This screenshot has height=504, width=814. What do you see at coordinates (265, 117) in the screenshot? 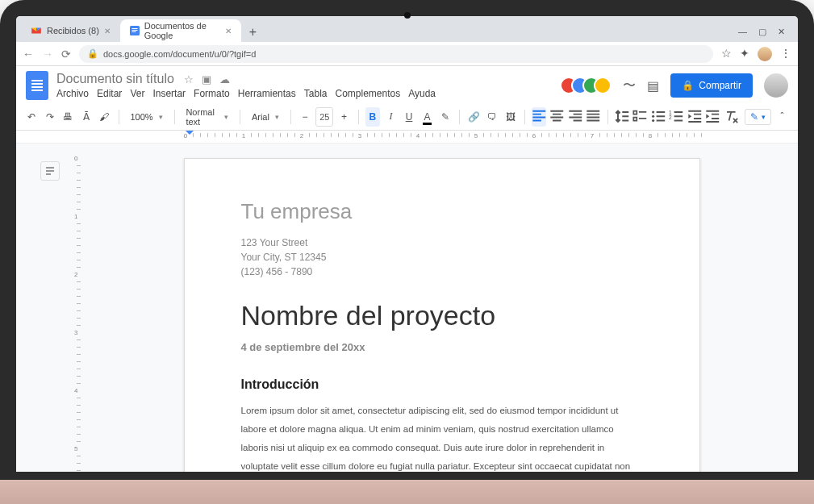
I see `font-select: Arial` at bounding box center [265, 117].